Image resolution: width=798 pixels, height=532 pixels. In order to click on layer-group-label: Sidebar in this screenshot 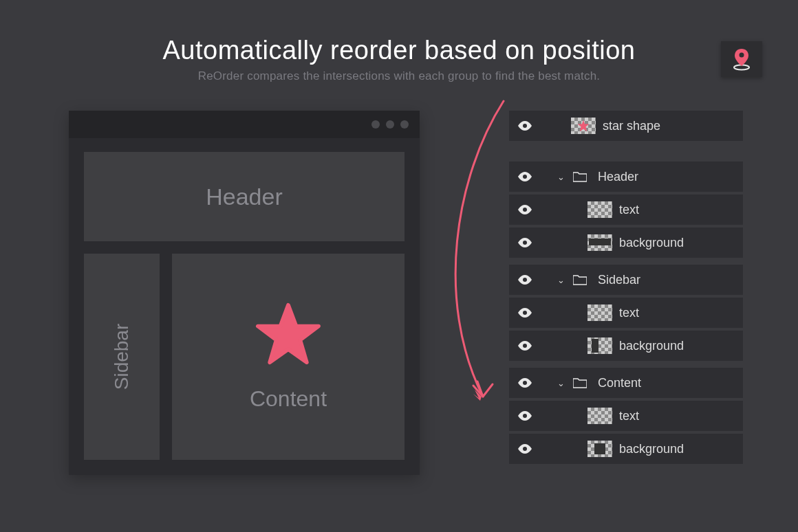, I will do `click(619, 280)`.